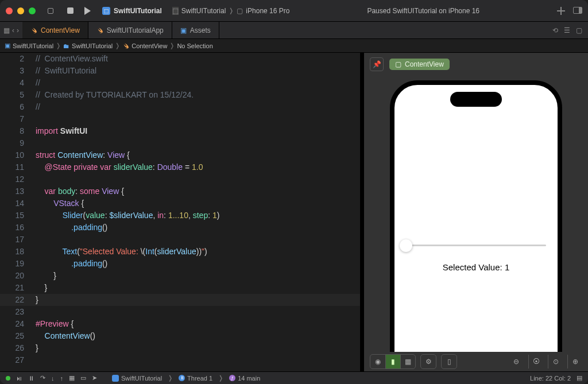 This screenshot has width=588, height=384. Describe the element at coordinates (51, 11) in the screenshot. I see `sidebar-toggle-icon` at that location.